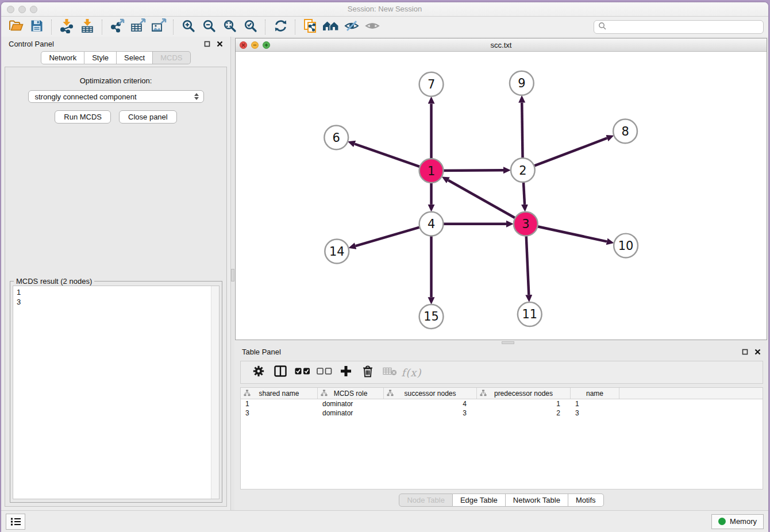 The image size is (770, 532). Describe the element at coordinates (230, 27) in the screenshot. I see `zoom-fit-button` at that location.